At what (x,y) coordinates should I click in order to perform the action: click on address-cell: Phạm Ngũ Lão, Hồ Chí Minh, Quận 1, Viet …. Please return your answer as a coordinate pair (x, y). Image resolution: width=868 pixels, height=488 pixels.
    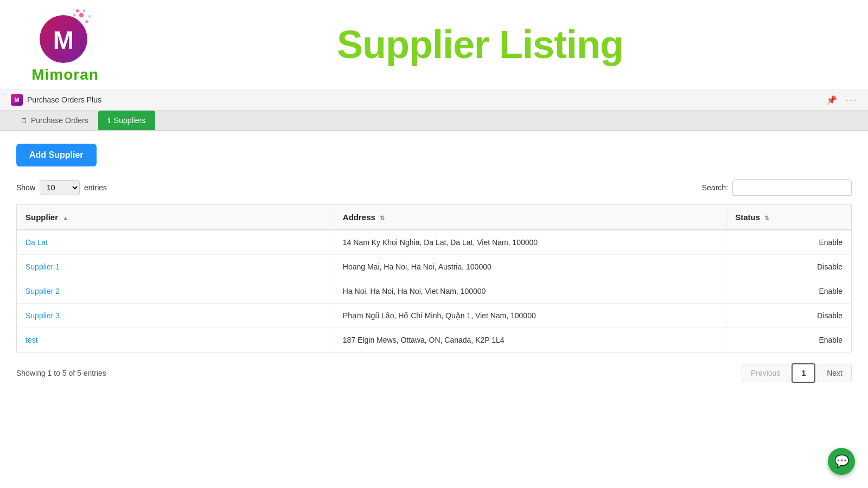
    Looking at the image, I should click on (529, 316).